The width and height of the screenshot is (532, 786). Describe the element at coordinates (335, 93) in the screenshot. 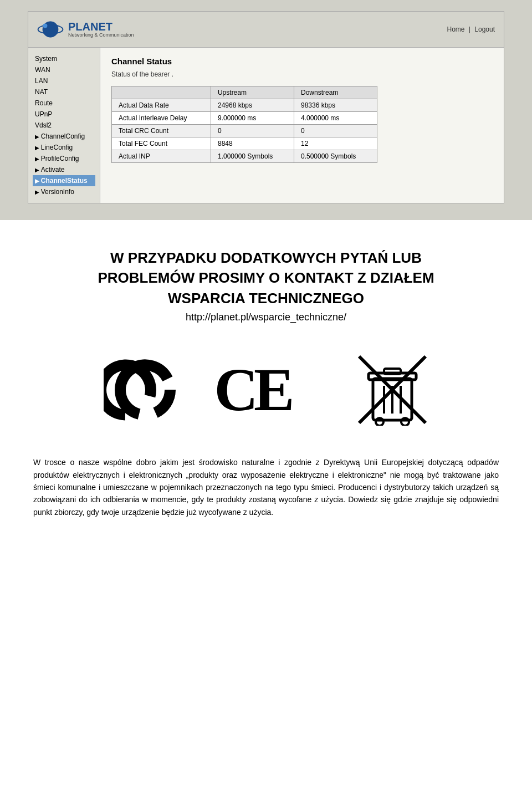

I see `col-header-downstream: Downstream` at that location.